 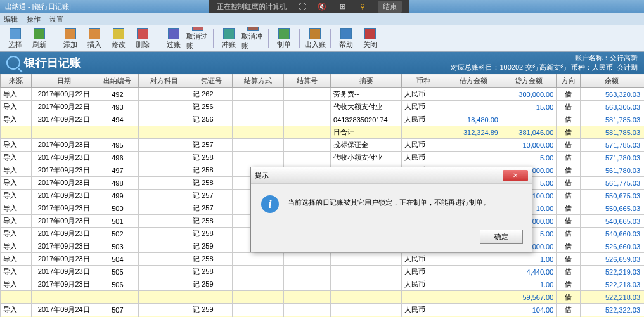 What do you see at coordinates (284, 39) in the screenshot?
I see `toolbar-制单: 制单` at bounding box center [284, 39].